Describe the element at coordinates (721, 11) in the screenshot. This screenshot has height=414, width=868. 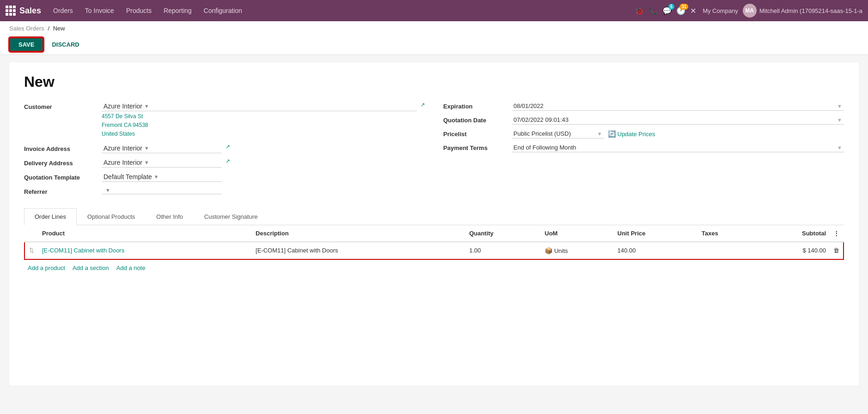
I see `company-name: My Company` at that location.